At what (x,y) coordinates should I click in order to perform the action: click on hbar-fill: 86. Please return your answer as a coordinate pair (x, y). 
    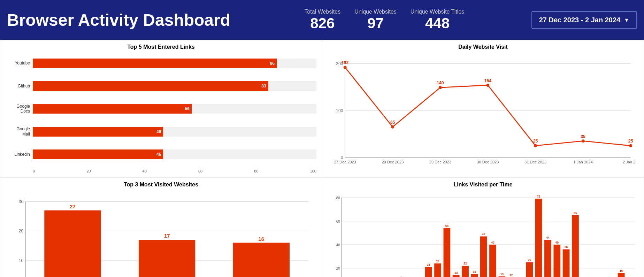
    Looking at the image, I should click on (155, 63).